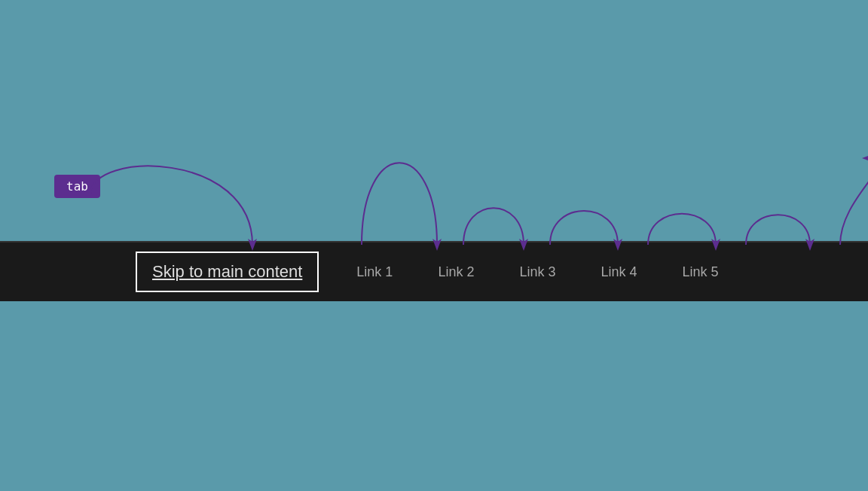 The height and width of the screenshot is (491, 868). I want to click on navigation-bar: Skip to main content Link 1 Link 2 Link …, so click(434, 271).